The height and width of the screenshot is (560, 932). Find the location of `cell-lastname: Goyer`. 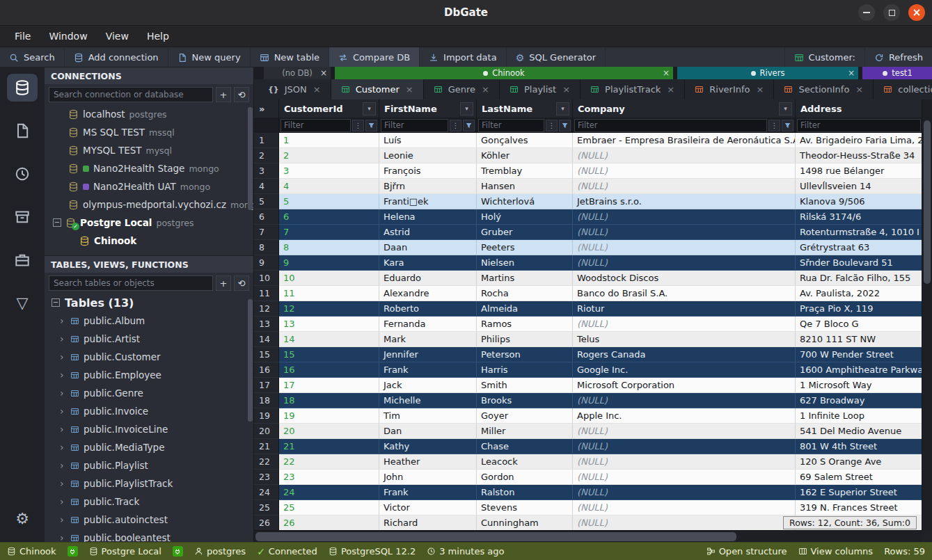

cell-lastname: Goyer is located at coordinates (525, 416).